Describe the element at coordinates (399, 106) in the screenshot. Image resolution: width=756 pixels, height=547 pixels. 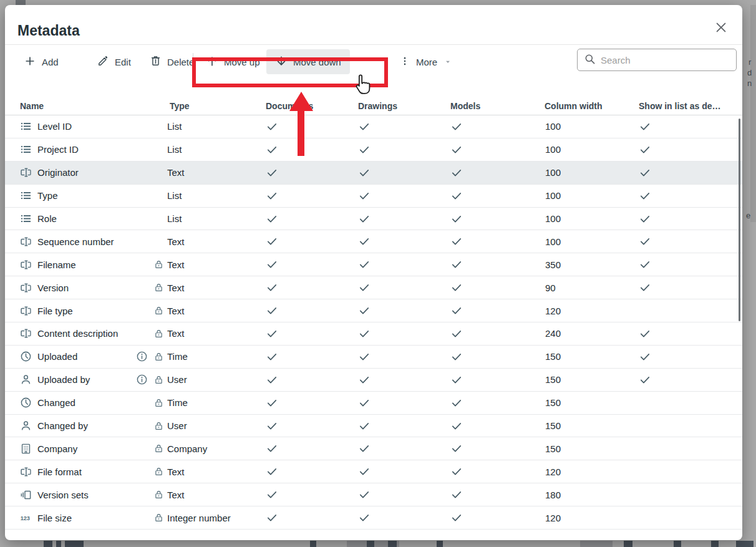
I see `column-header-drawings: Drawings` at that location.